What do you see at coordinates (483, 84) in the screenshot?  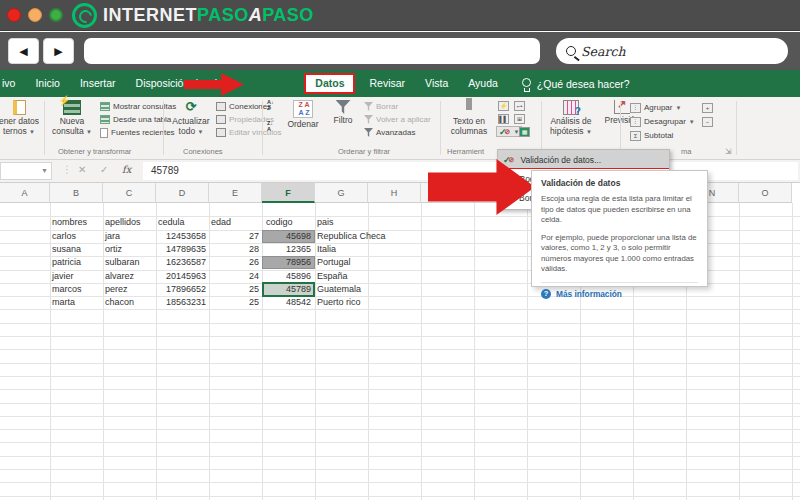 I see `tab-ayuda: Ayuda` at bounding box center [483, 84].